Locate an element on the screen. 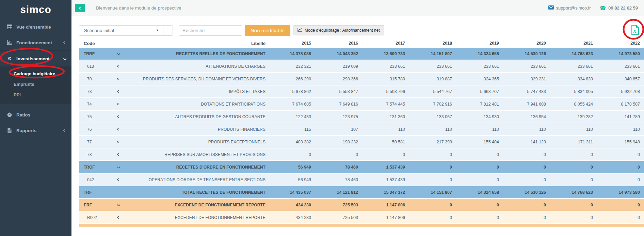 The height and width of the screenshot is (236, 644). cell-code: 70 is located at coordinates (93, 79).